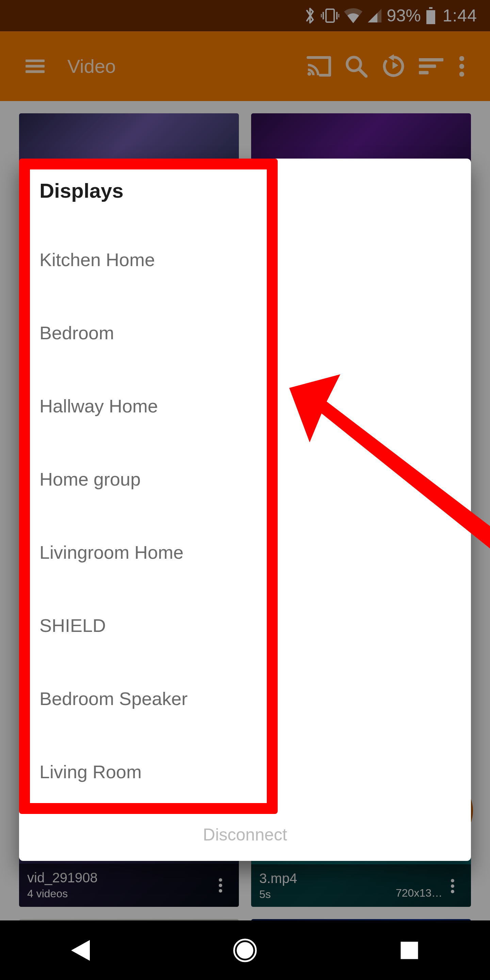 The height and width of the screenshot is (980, 490). What do you see at coordinates (245, 950) in the screenshot?
I see `nav-home-button` at bounding box center [245, 950].